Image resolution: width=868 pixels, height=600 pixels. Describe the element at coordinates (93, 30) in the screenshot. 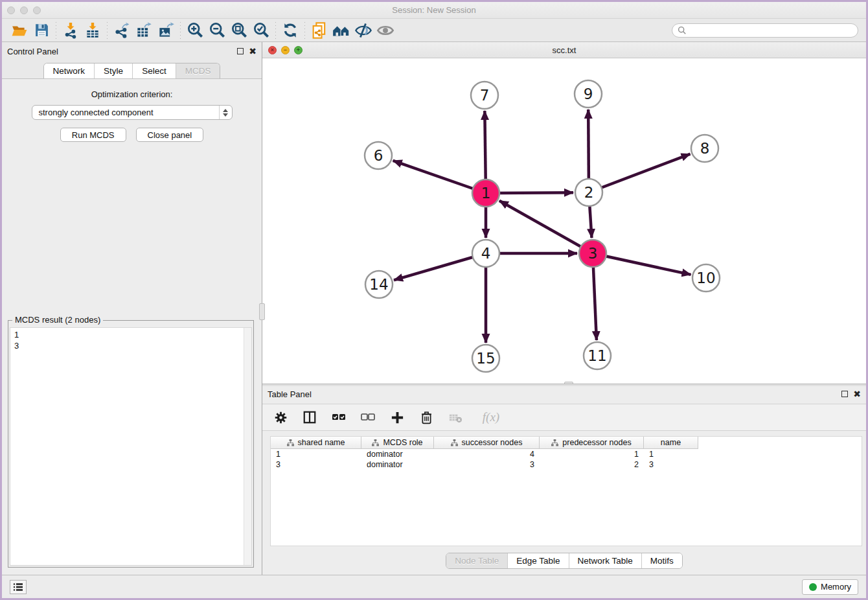

I see `import-table-button` at that location.